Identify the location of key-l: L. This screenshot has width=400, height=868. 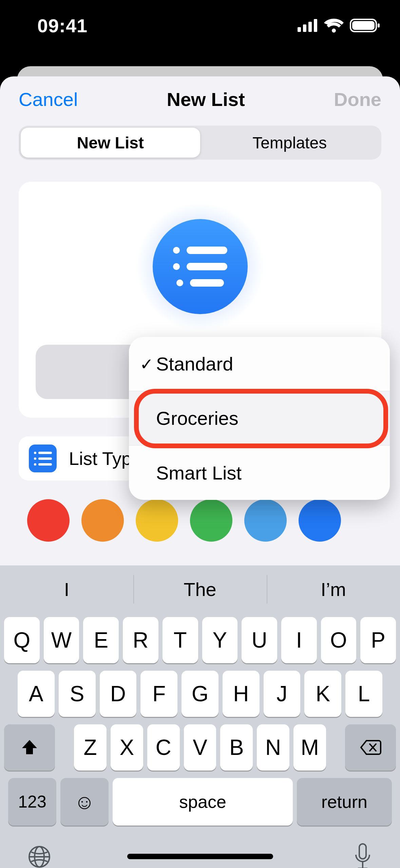
(364, 694).